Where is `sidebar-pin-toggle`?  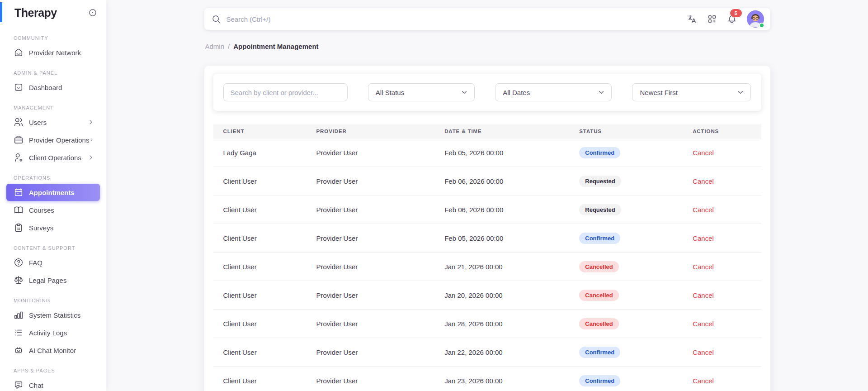 sidebar-pin-toggle is located at coordinates (93, 13).